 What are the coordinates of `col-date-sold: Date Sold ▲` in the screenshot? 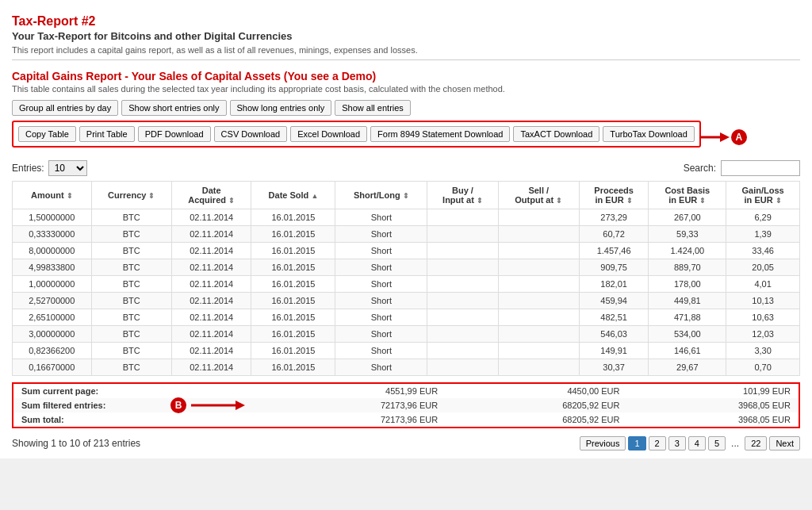 It's located at (293, 195).